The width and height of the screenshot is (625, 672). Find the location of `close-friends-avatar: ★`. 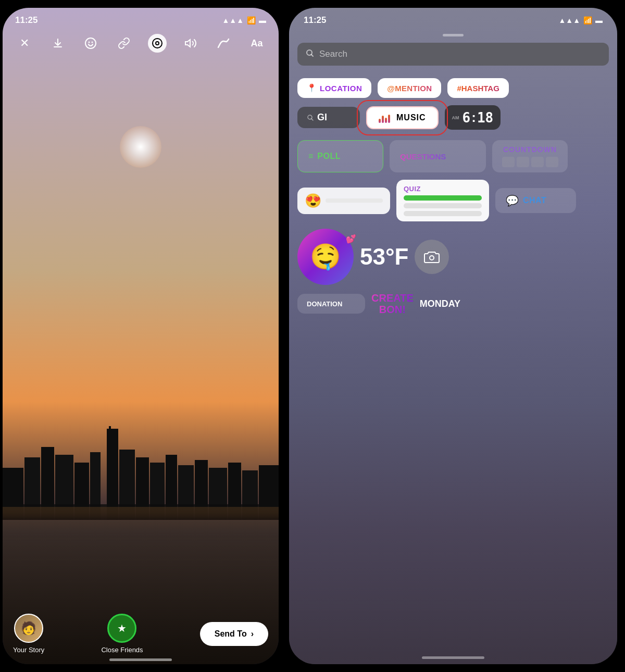

close-friends-avatar: ★ is located at coordinates (122, 628).